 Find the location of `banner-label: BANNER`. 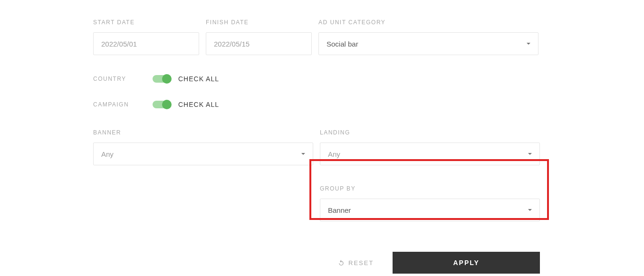

banner-label: BANNER is located at coordinates (203, 133).